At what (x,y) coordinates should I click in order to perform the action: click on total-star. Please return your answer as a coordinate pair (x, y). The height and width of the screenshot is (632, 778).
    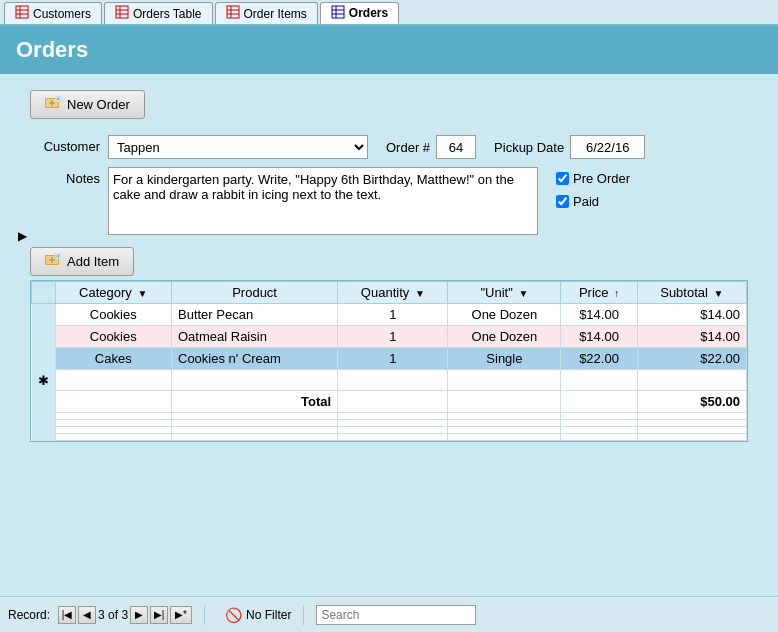
    Looking at the image, I should click on (44, 402).